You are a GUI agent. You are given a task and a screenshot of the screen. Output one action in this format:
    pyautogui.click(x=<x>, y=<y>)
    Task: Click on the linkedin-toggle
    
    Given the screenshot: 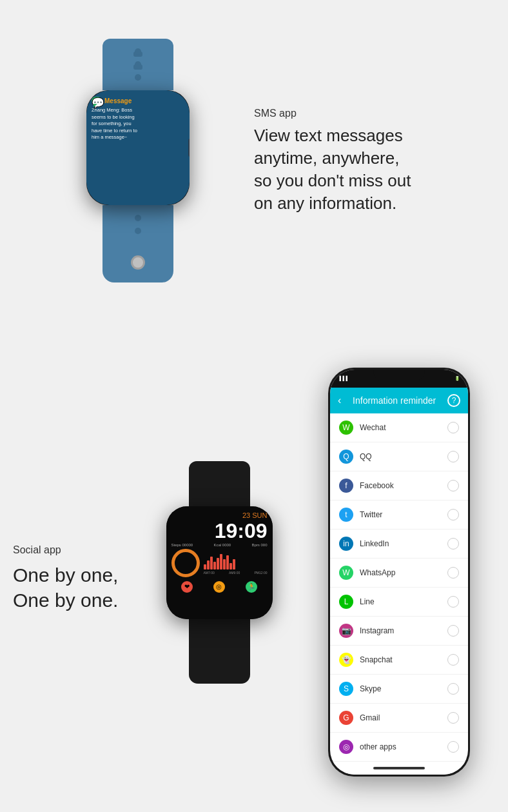 What is the action you would take?
    pyautogui.click(x=453, y=544)
    